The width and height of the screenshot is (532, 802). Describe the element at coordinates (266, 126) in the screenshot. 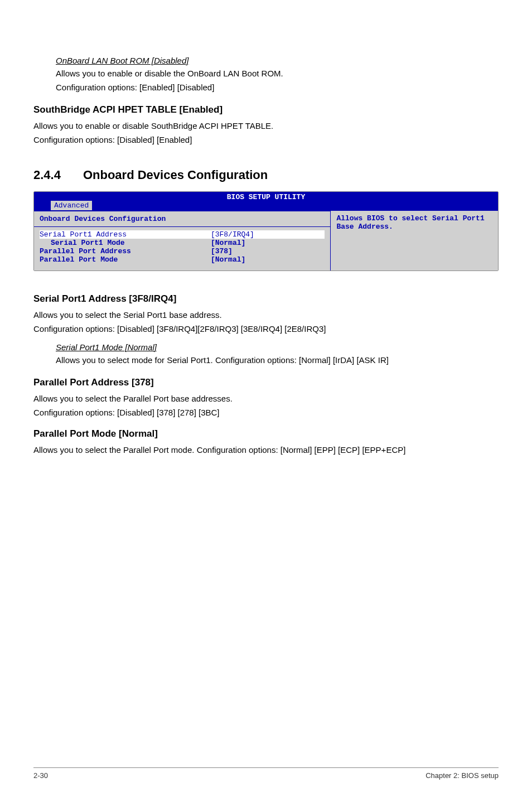

I see `southbridge-line1: Allows you to enable or disable SouthBri…` at that location.